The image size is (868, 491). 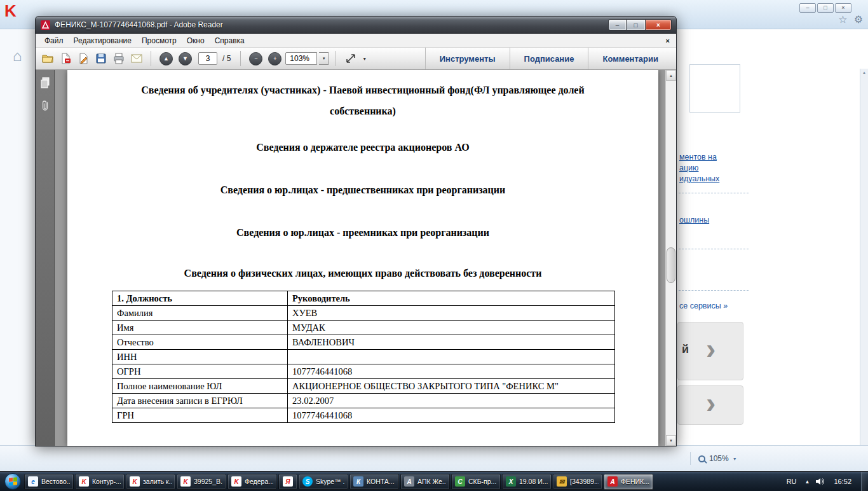 What do you see at coordinates (710, 351) in the screenshot?
I see `bg-service-card: й ›` at bounding box center [710, 351].